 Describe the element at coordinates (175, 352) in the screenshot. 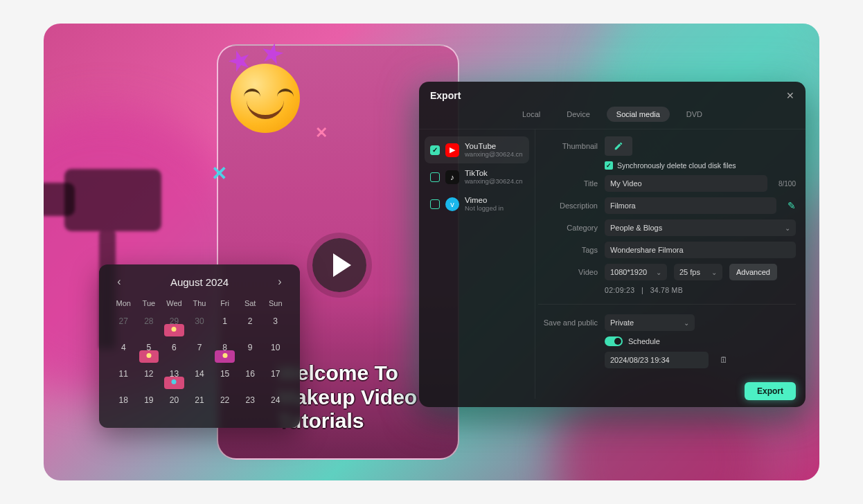

I see `calendar-day: 6` at that location.